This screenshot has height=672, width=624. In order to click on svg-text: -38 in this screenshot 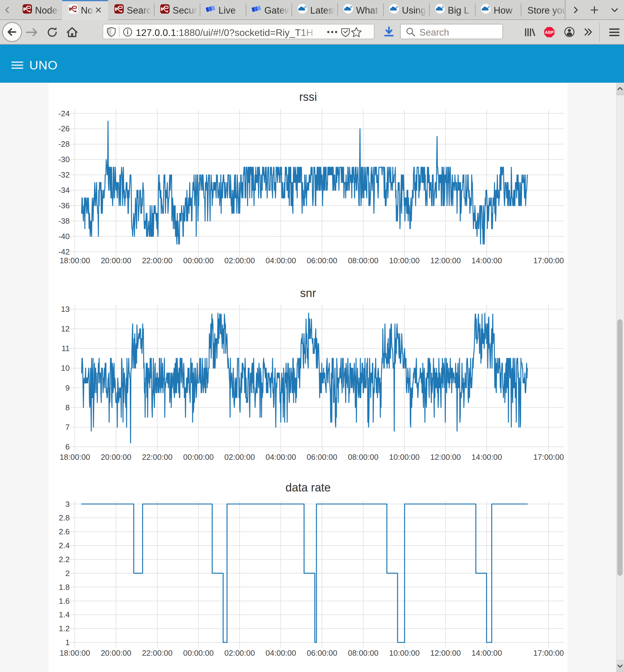, I will do `click(64, 221)`.